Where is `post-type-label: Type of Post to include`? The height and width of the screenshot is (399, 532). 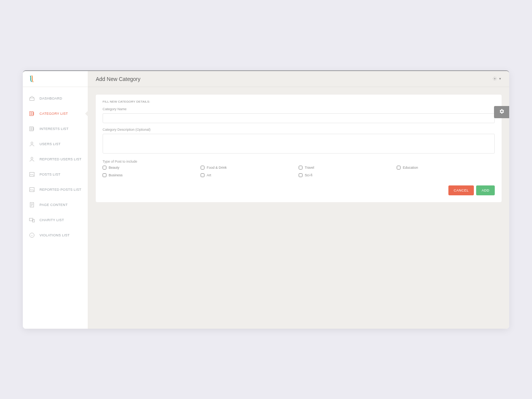 post-type-label: Type of Post to include is located at coordinates (299, 162).